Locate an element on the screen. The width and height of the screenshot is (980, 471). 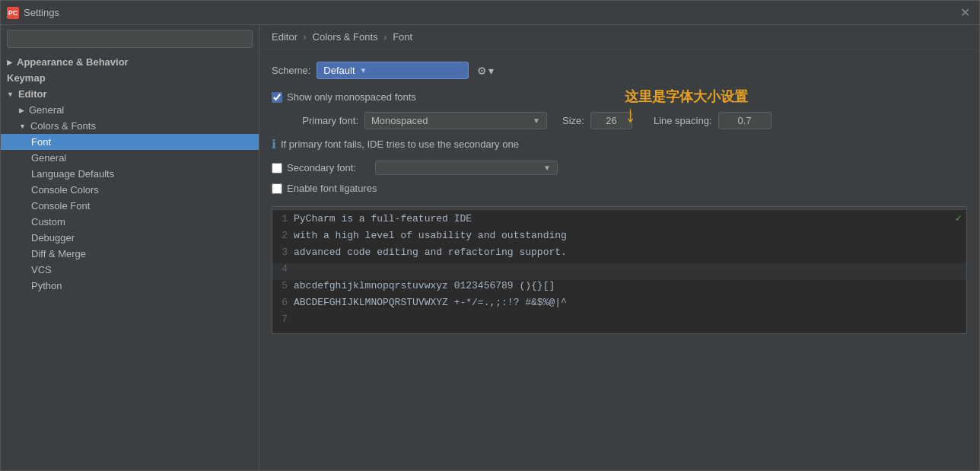
info-row: ℹ If primary font fails, IDE tries to us… is located at coordinates (619, 145).